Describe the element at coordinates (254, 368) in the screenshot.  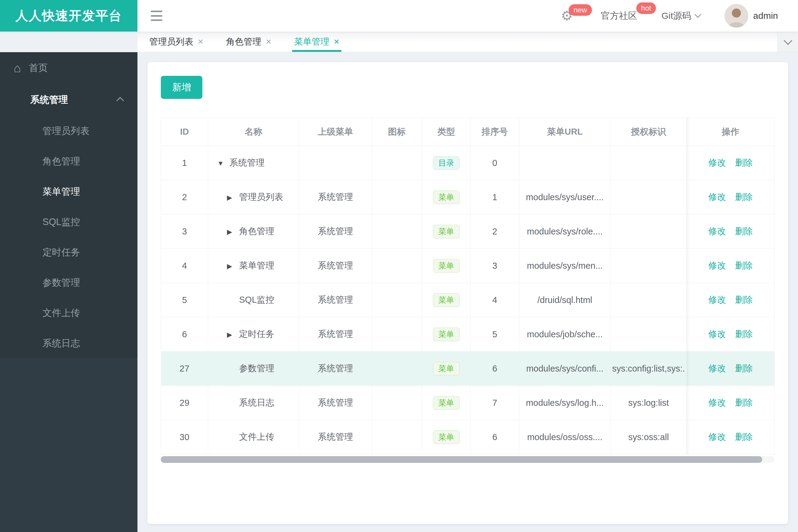
I see `cell-name: 参数管理` at that location.